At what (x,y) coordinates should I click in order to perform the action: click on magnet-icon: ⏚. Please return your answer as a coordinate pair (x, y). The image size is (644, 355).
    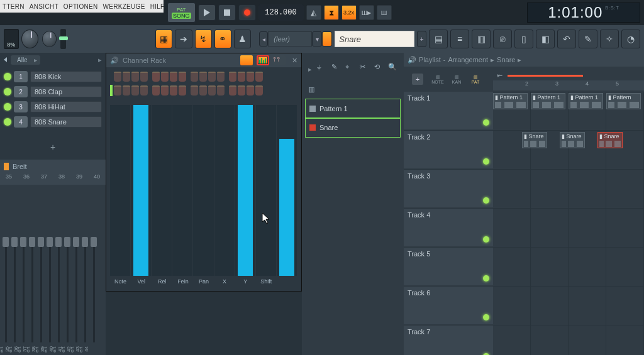
    Looking at the image, I should click on (322, 69).